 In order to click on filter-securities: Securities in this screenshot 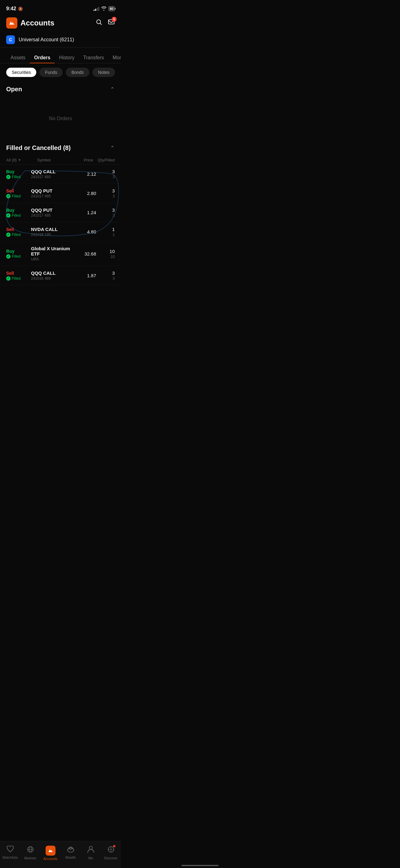, I will do `click(21, 72)`.